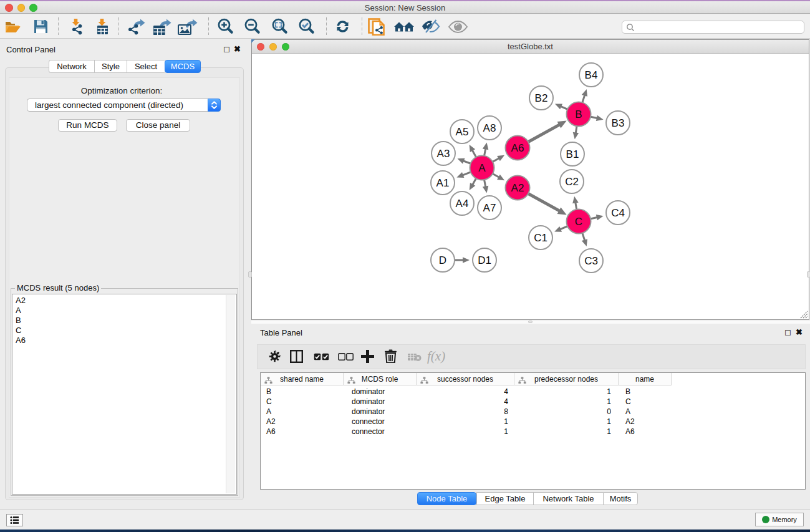 This screenshot has height=532, width=810. Describe the element at coordinates (463, 203) in the screenshot. I see `svg-text: A4` at that location.